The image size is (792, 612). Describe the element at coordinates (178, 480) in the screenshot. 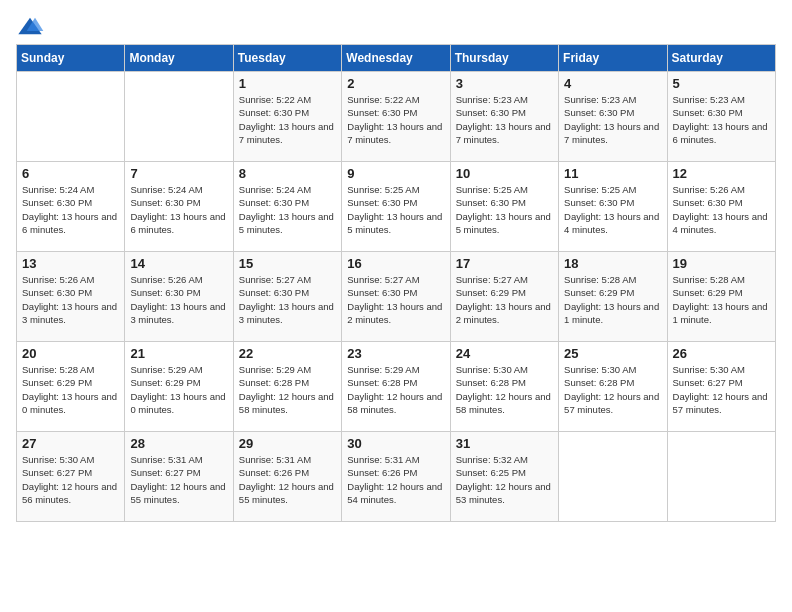

I see `day-info: Sunrise: 5:31 AM Sunset: 6:27 PM Dayligh…` at that location.